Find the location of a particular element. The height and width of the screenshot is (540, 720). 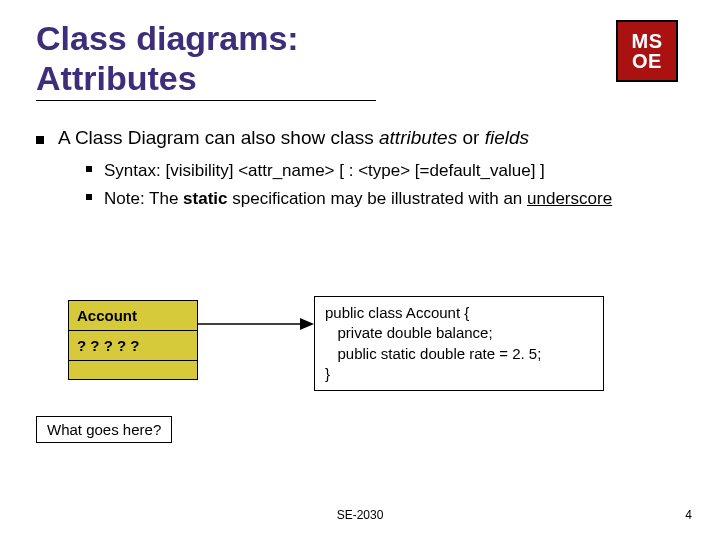

sub-bullet-2: Note: The static specification may be il… is located at coordinates (385, 199).